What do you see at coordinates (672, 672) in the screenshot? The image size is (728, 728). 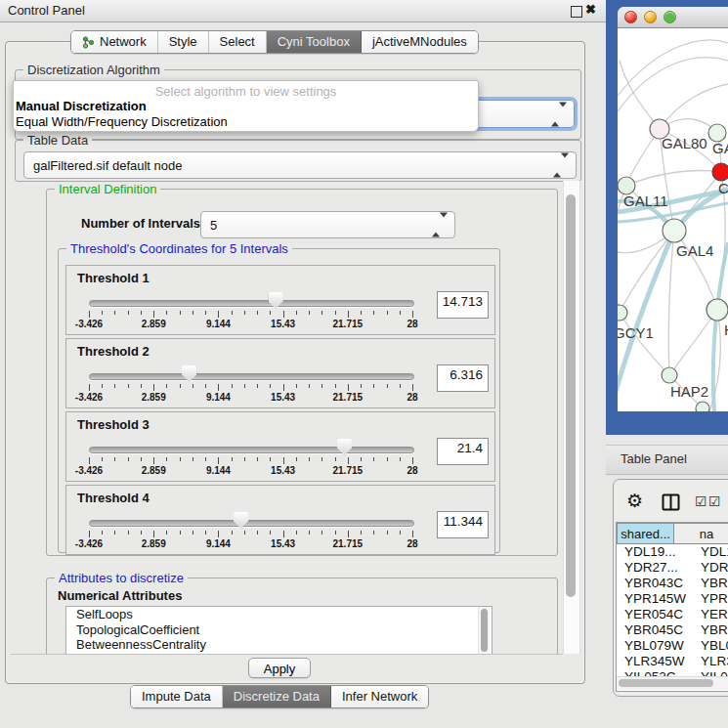 I see `table-row: YIL052CYIL0` at bounding box center [672, 672].